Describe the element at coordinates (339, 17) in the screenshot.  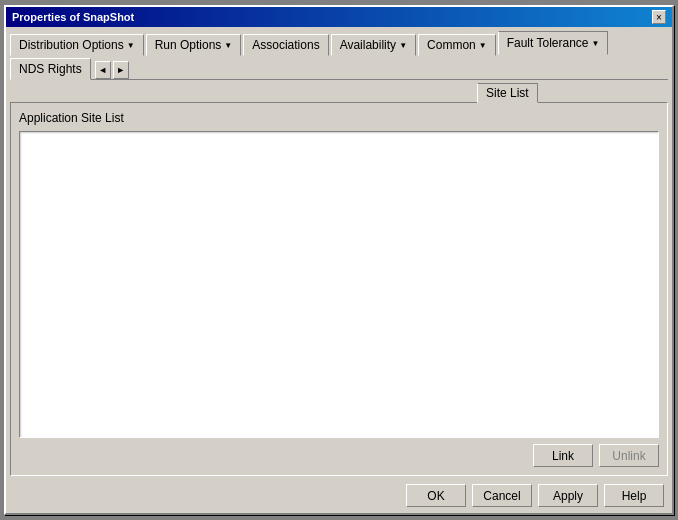
I see `title-bar: Properties of SnapShot ×` at that location.